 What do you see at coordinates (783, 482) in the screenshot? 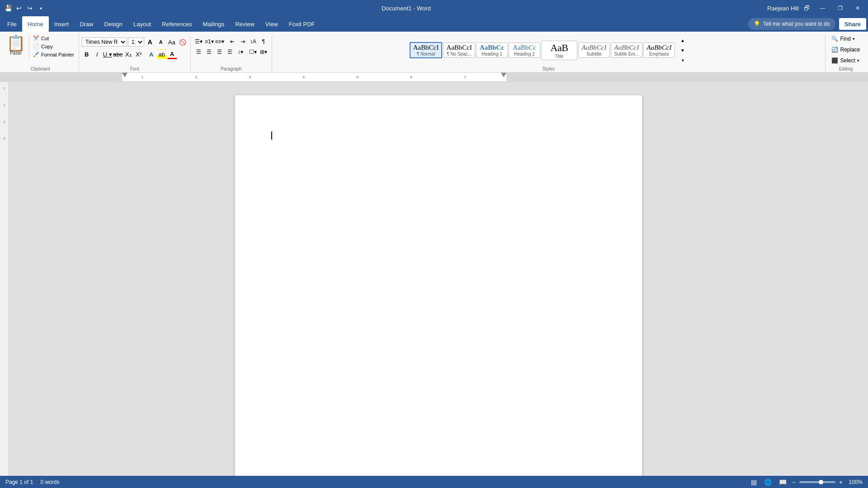
I see `read-mode-button: 📖` at bounding box center [783, 482].